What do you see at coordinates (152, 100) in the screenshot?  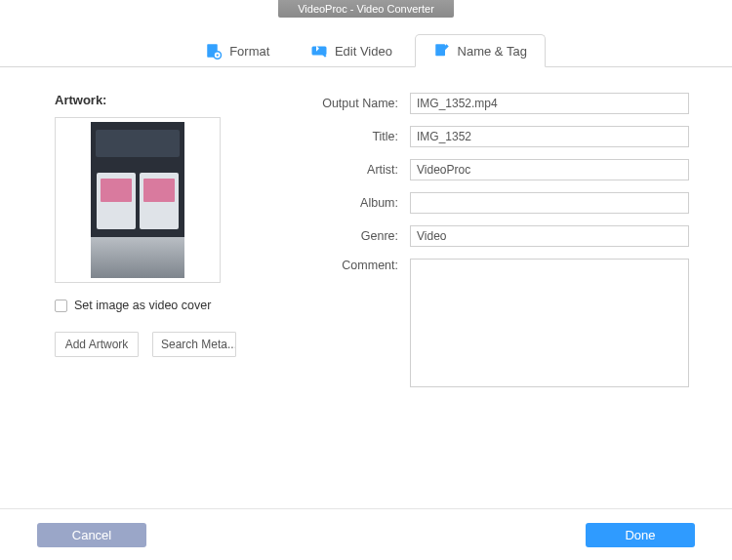 I see `artwork-label: Artwork:` at bounding box center [152, 100].